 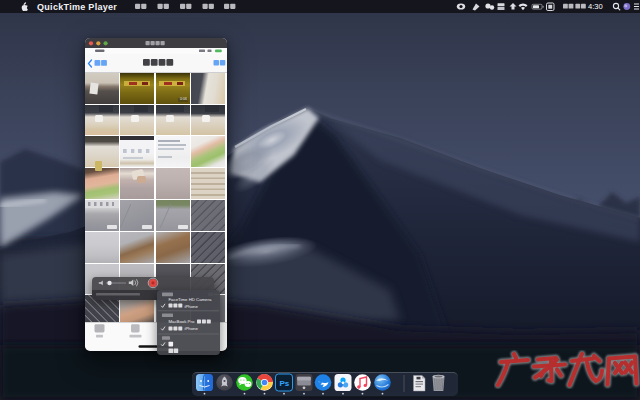 What do you see at coordinates (182, 322) in the screenshot?
I see `svg-text: MacBook Pro` at bounding box center [182, 322].